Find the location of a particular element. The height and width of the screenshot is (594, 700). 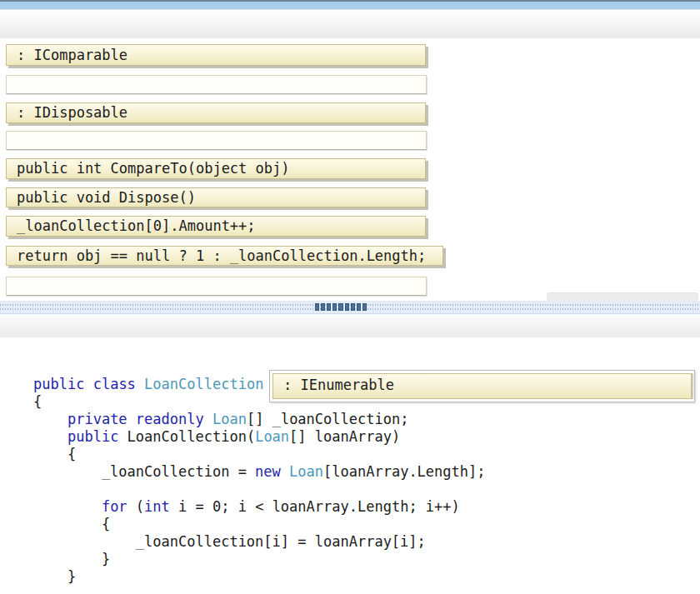

code-snippet-draggable: : IEnumerable is located at coordinates (482, 387).